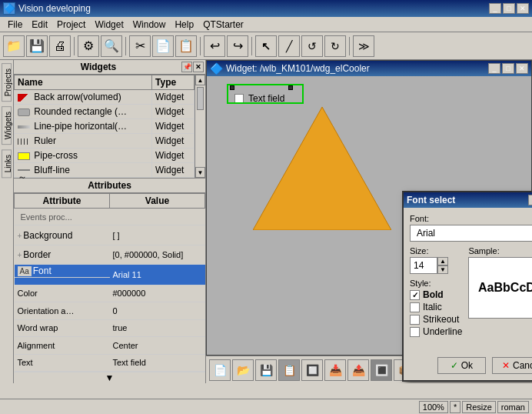  Describe the element at coordinates (265, 94) in the screenshot. I see `selection-border` at that location.